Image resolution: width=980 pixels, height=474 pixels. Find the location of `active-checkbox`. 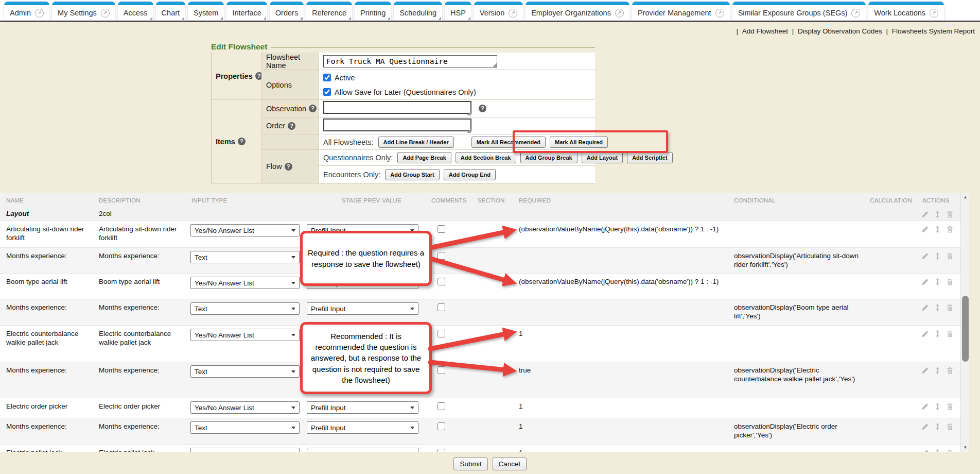

active-checkbox is located at coordinates (327, 77).